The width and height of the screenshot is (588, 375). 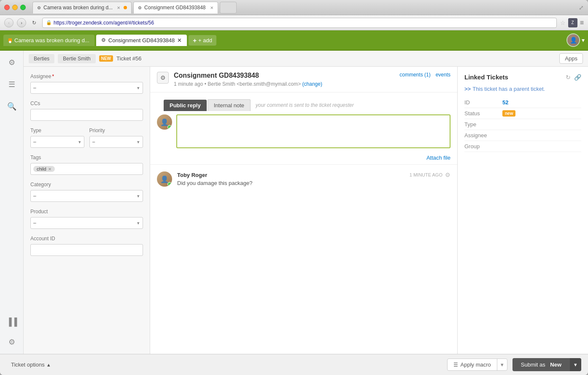 What do you see at coordinates (581, 8) in the screenshot?
I see `window-resize-icon: ⤢` at bounding box center [581, 8].